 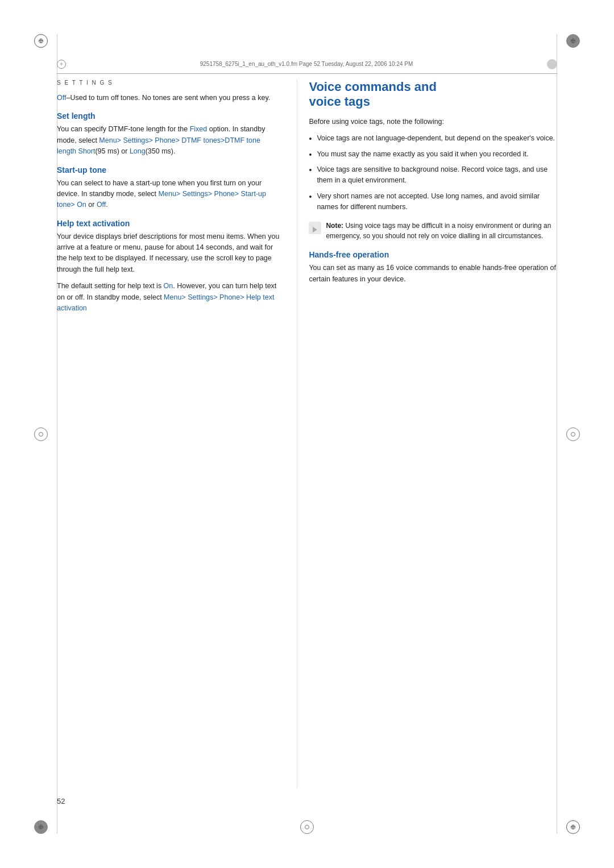 I want to click on set-length-body: You can specify DTMF-tone length for the…, so click(x=168, y=140).